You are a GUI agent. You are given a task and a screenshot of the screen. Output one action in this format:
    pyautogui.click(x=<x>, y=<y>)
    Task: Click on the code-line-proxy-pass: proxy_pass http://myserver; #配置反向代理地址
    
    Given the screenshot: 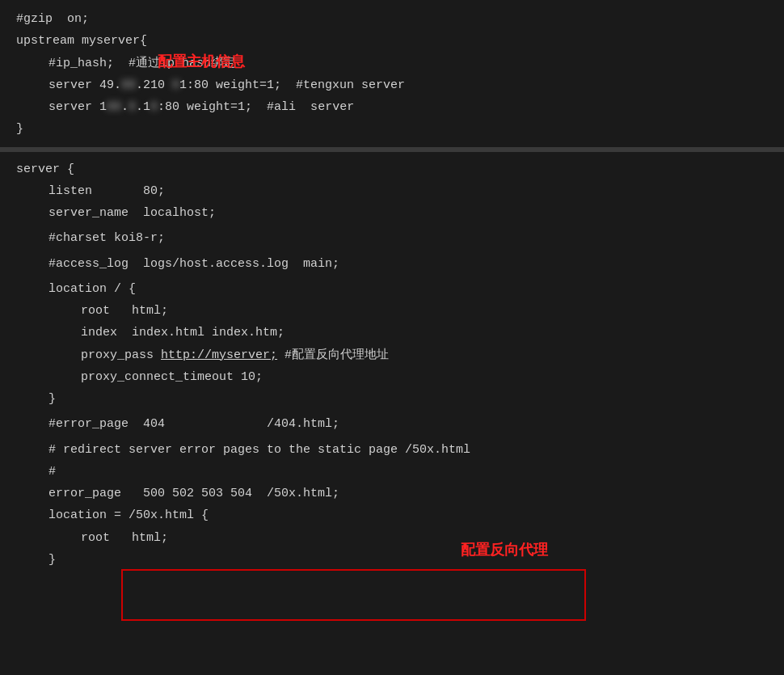 What is the action you would take?
    pyautogui.click(x=392, y=356)
    